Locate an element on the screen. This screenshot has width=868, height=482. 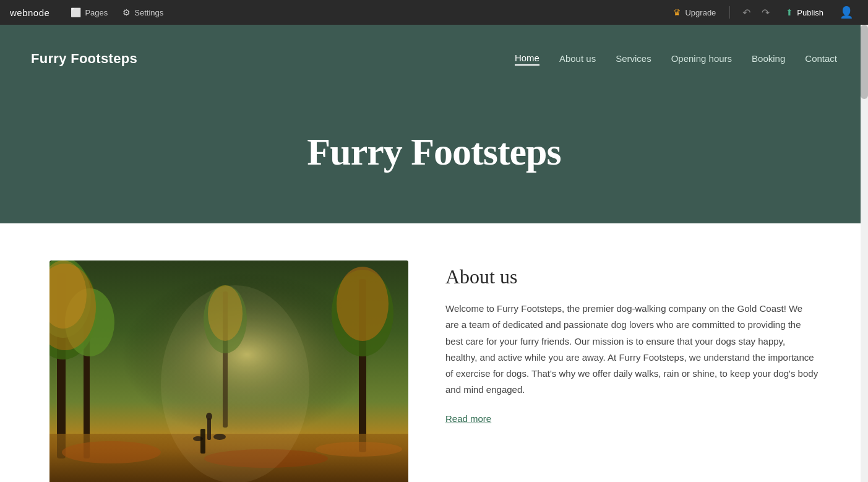
undo-redo-group: ↶ ↷ is located at coordinates (756, 12).